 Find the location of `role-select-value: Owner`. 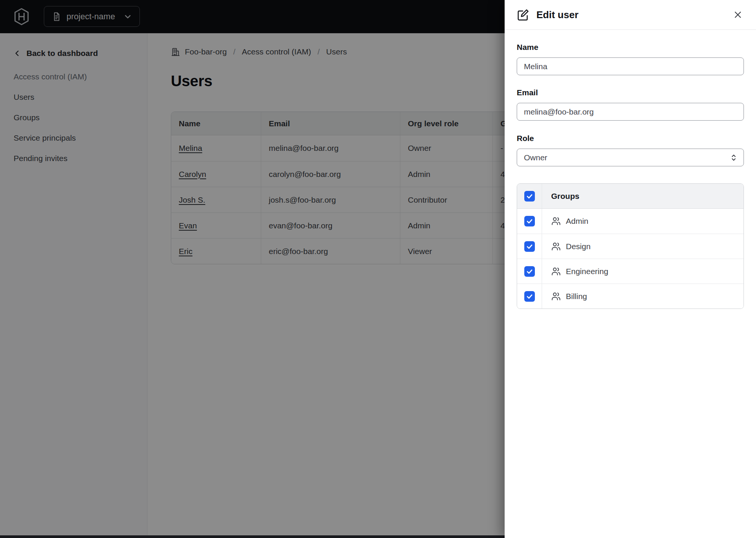

role-select-value: Owner is located at coordinates (536, 158).